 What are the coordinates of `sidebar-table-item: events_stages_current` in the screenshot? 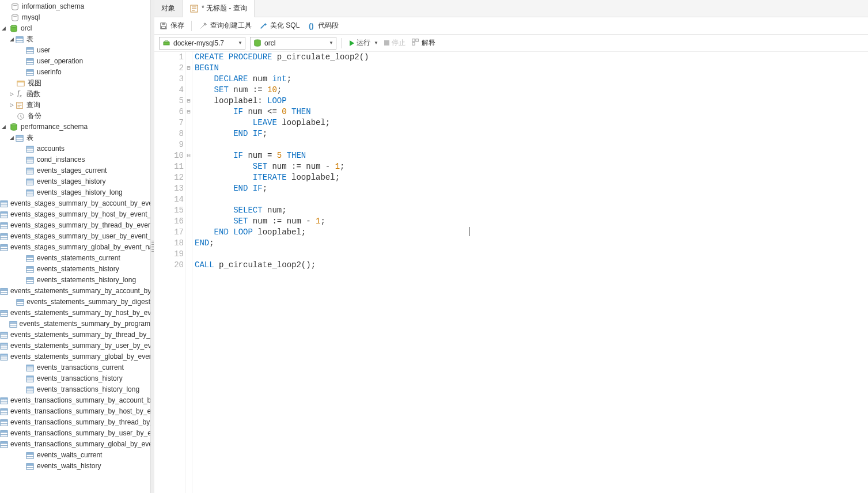 It's located at (75, 170).